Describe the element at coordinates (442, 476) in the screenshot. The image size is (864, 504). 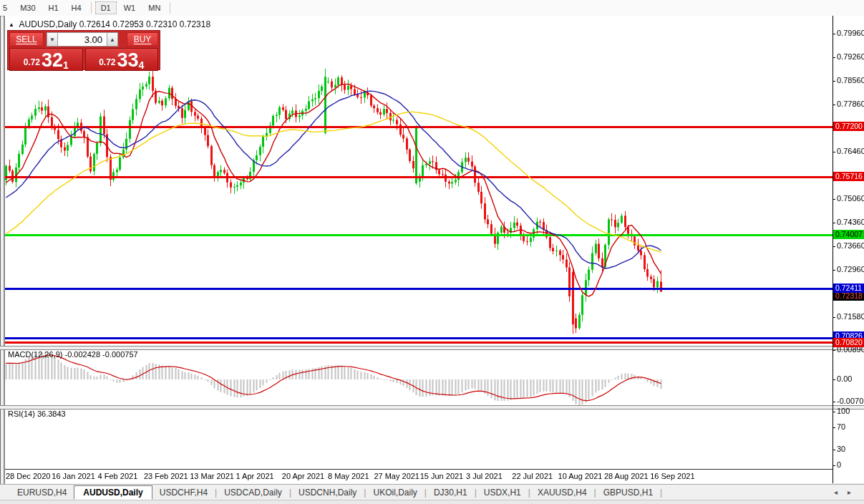
I see `time-axis-label: 15 Jun 2021` at that location.